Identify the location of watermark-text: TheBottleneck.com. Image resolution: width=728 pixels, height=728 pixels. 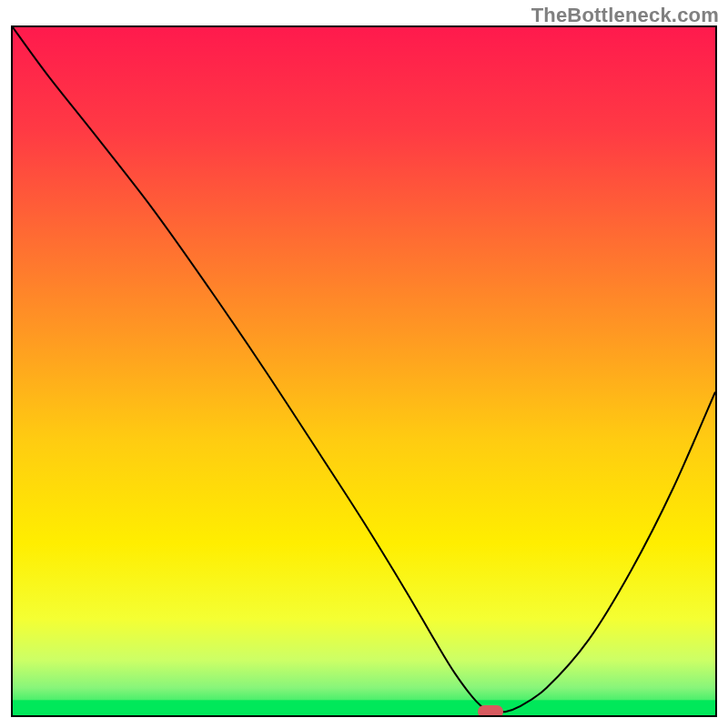
(625, 15).